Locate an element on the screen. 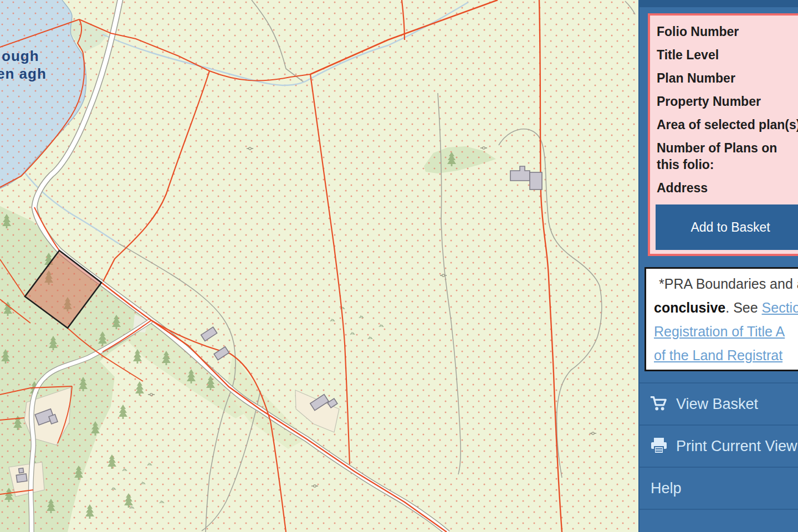 This screenshot has width=798, height=532. disclaimer-bold-text: conclusive is located at coordinates (689, 308).